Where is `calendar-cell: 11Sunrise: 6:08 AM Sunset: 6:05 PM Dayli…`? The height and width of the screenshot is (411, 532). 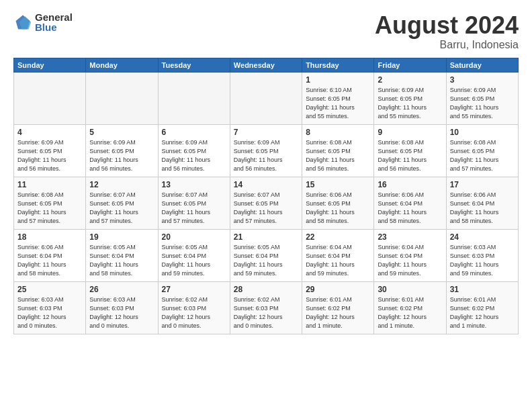
calendar-cell: 11Sunrise: 6:08 AM Sunset: 6:05 PM Dayli… is located at coordinates (50, 203).